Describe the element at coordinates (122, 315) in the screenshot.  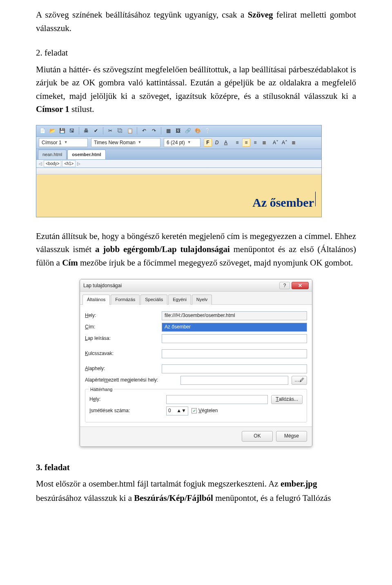
I see `label-hely: Hely:` at that location.